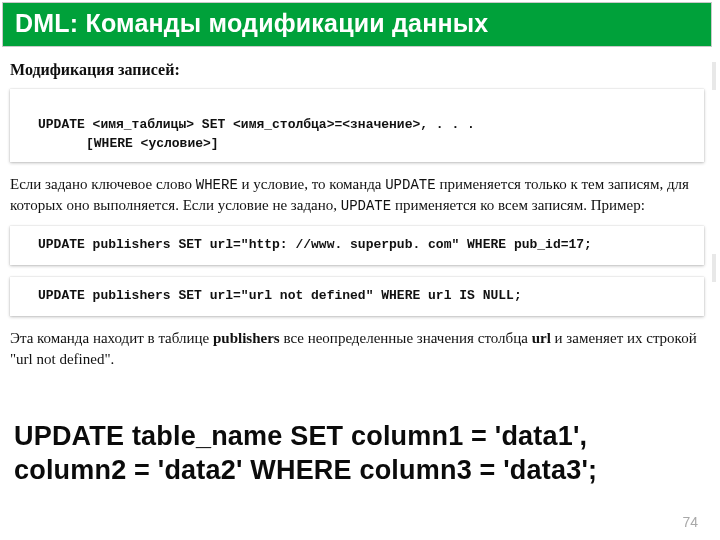  What do you see at coordinates (357, 24) in the screenshot?
I see `slide-header: DML: Команды модификации данных` at bounding box center [357, 24].